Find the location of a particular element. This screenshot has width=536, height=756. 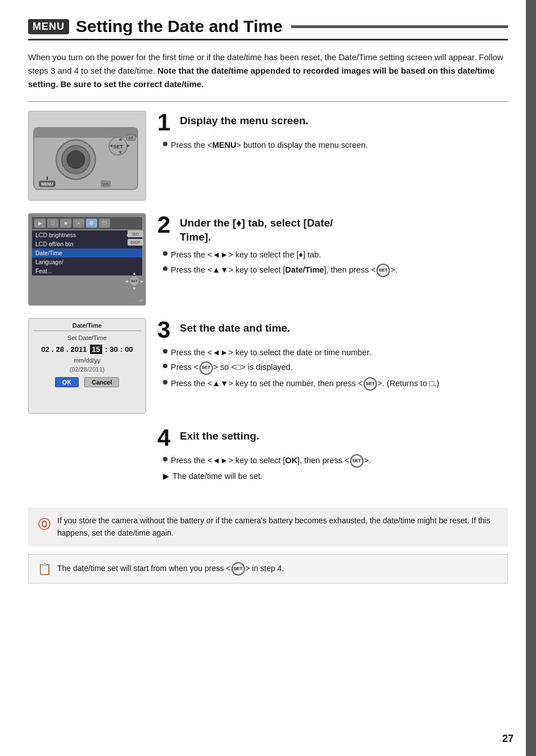

date-part-hour: 15 is located at coordinates (96, 350).